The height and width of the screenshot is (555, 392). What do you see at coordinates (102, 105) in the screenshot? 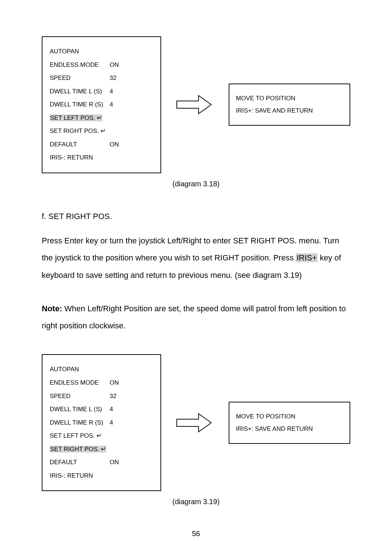
I see `menu-box-1: AUTOPAN ENDLESS MODE ON SPEED 32 DWELL T…` at bounding box center [102, 105].